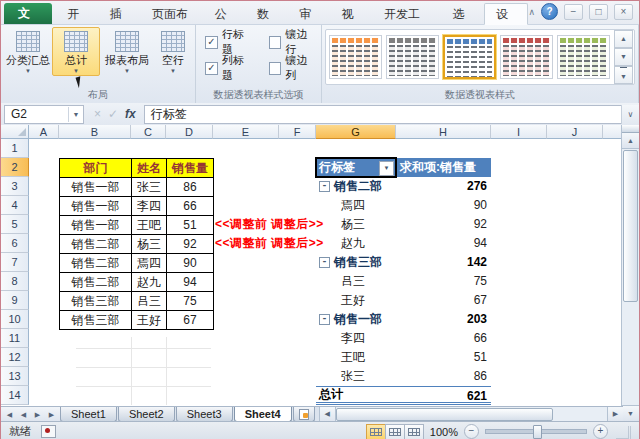 The width and height of the screenshot is (640, 439). Describe the element at coordinates (376, 432) in the screenshot. I see `normal-view-icon` at that location.